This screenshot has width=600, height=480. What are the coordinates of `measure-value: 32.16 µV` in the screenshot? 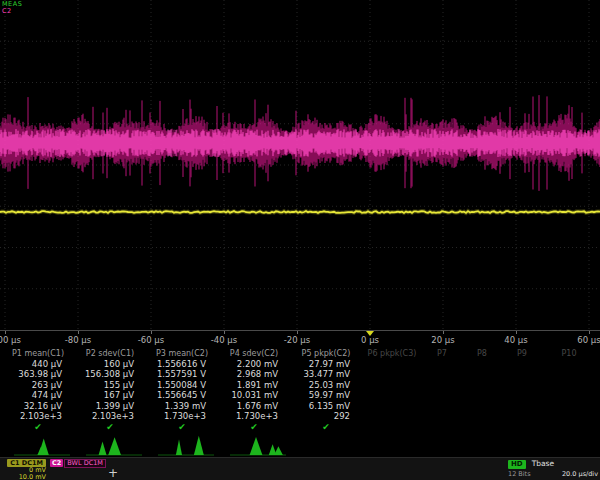 It's located at (38, 406).